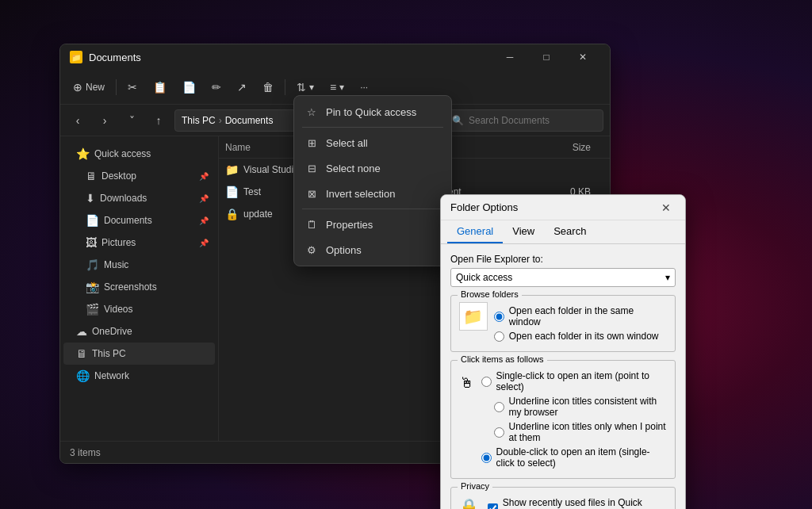  I want to click on sidebar-item-videos: 🎬 Videos, so click(140, 309).